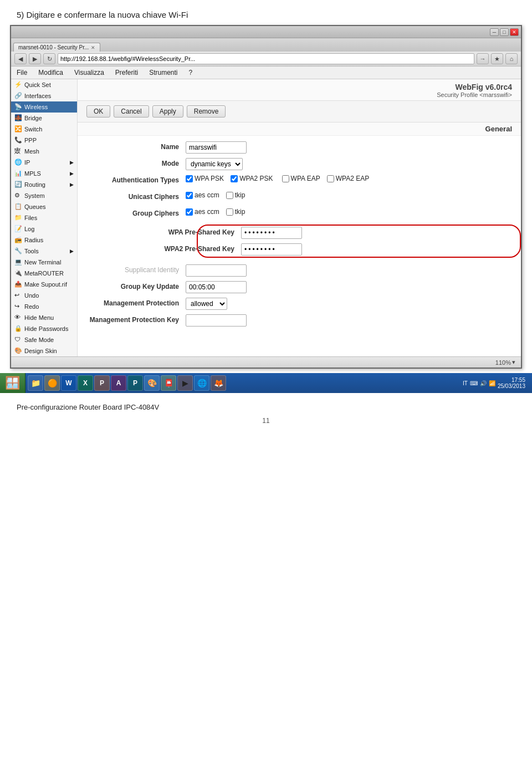  I want to click on wpa-key-control, so click(272, 233).